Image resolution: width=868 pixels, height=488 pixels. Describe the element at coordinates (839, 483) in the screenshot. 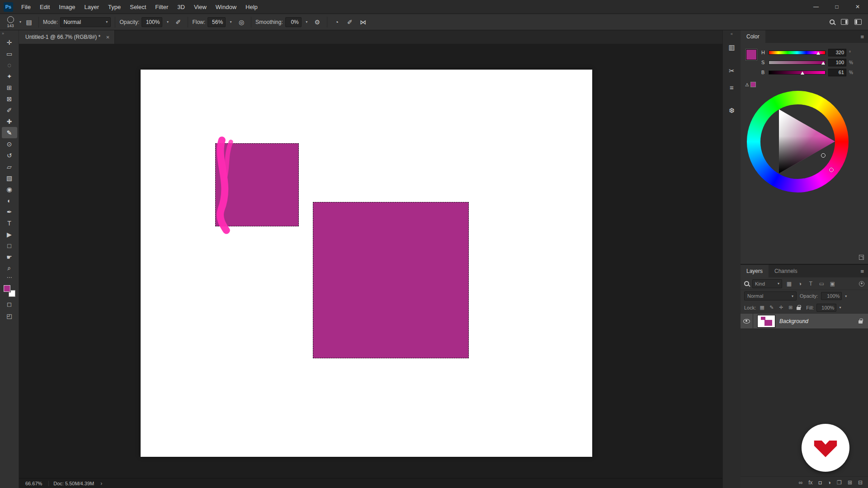

I see `layer-group-icon: ❐` at that location.